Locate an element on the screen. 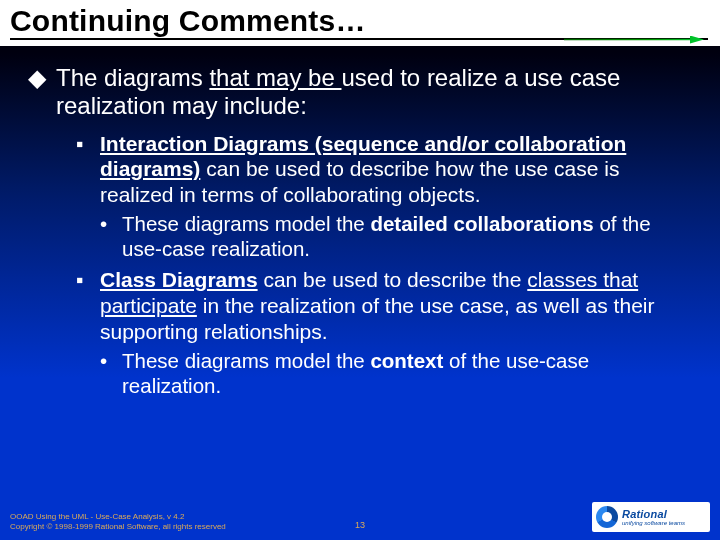 The image size is (720, 540). rational-swirl-icon is located at coordinates (607, 517).